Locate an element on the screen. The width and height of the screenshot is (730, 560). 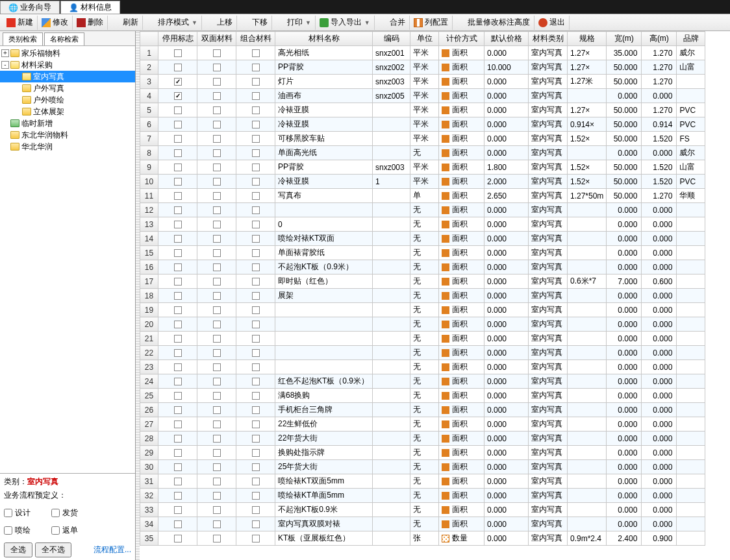
cell-brand: PVC is located at coordinates (691, 110).